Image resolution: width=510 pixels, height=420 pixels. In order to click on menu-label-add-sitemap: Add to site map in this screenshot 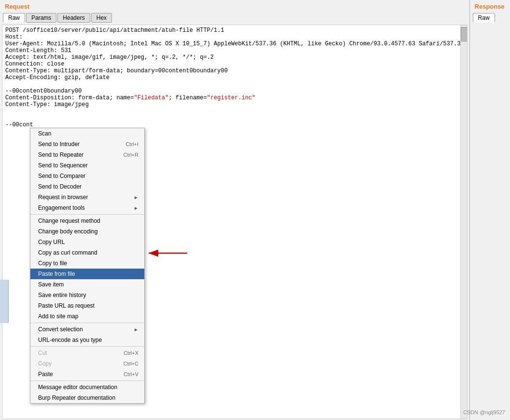, I will do `click(58, 316)`.